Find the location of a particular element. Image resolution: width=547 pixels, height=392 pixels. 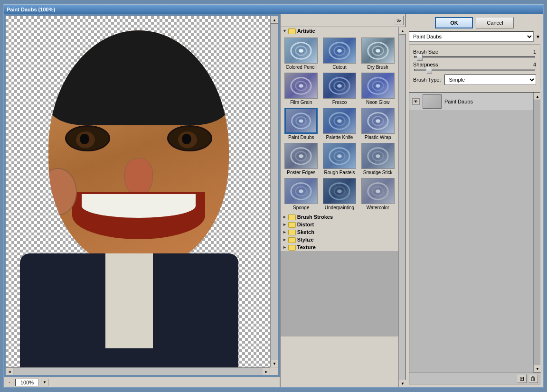

zoom-dropdown-button: ▼ is located at coordinates (45, 383).